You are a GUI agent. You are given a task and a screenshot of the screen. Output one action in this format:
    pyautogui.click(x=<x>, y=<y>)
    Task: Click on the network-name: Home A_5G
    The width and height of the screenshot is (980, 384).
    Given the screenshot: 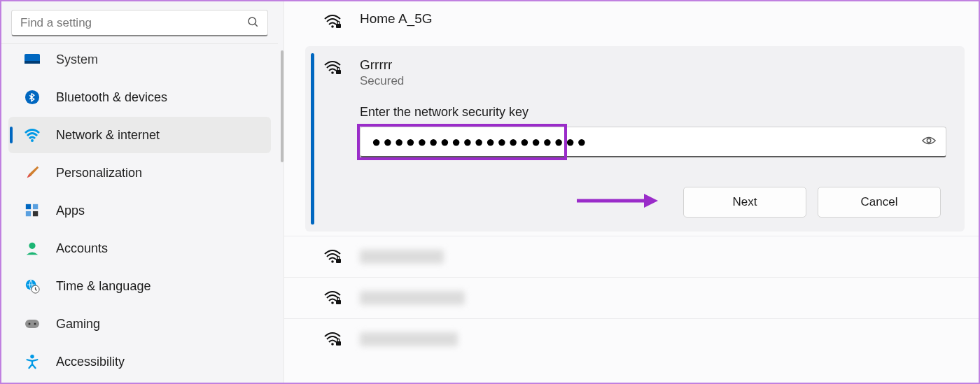 What is the action you would take?
    pyautogui.click(x=396, y=19)
    